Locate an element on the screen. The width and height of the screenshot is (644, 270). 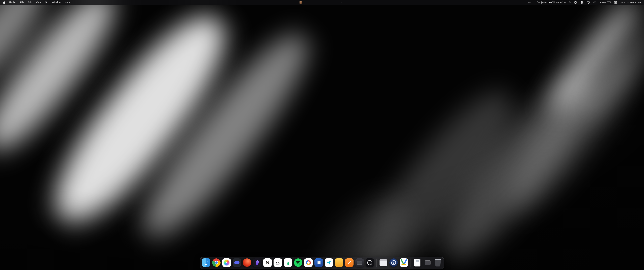
dock-item-chrome is located at coordinates (216, 262).